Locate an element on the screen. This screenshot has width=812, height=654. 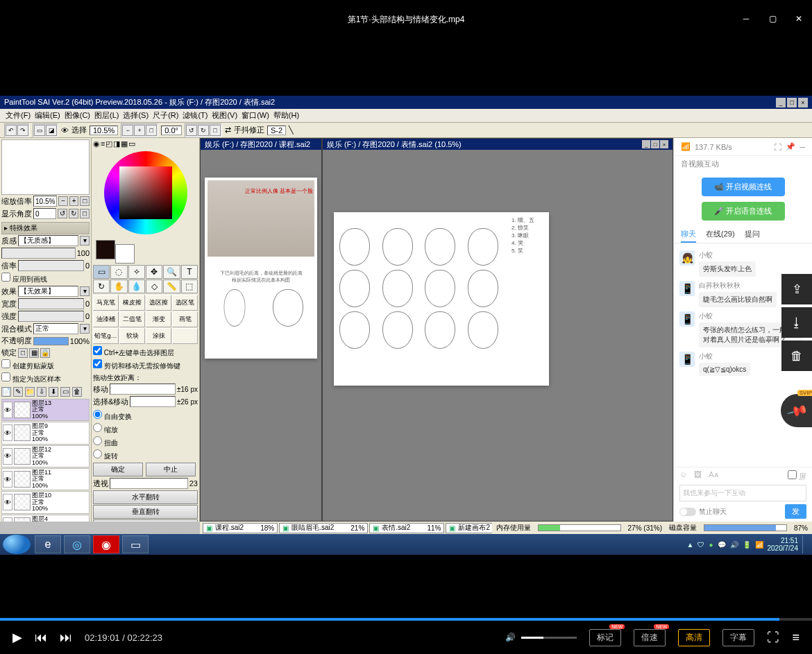
tab-online: 在线(29) is located at coordinates (720, 236).